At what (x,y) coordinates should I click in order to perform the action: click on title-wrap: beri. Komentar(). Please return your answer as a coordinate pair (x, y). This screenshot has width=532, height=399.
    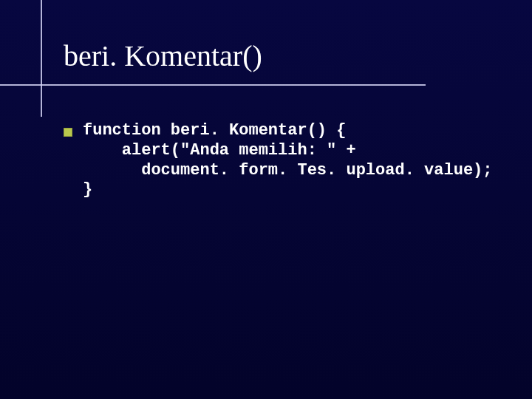
    Looking at the image, I should click on (163, 56).